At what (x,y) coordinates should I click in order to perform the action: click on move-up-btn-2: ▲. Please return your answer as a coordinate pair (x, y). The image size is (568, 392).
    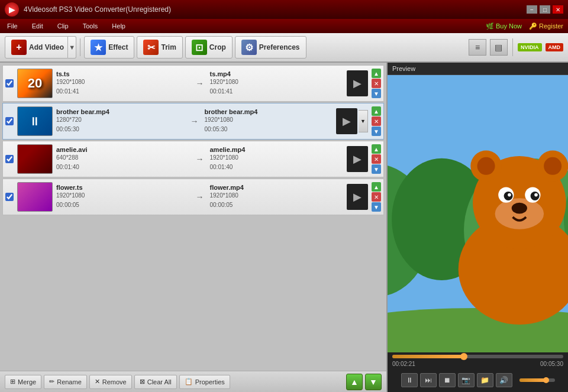
    Looking at the image, I should click on (376, 111).